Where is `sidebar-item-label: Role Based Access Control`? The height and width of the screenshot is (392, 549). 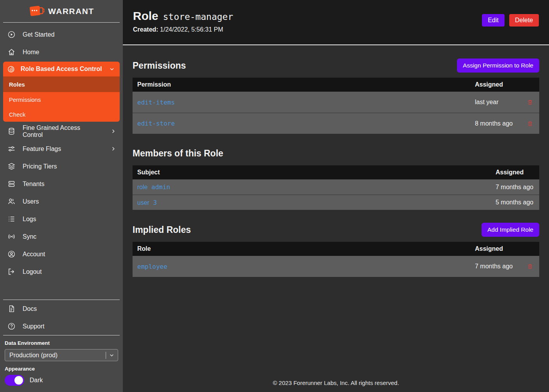
sidebar-item-label: Role Based Access Control is located at coordinates (62, 69).